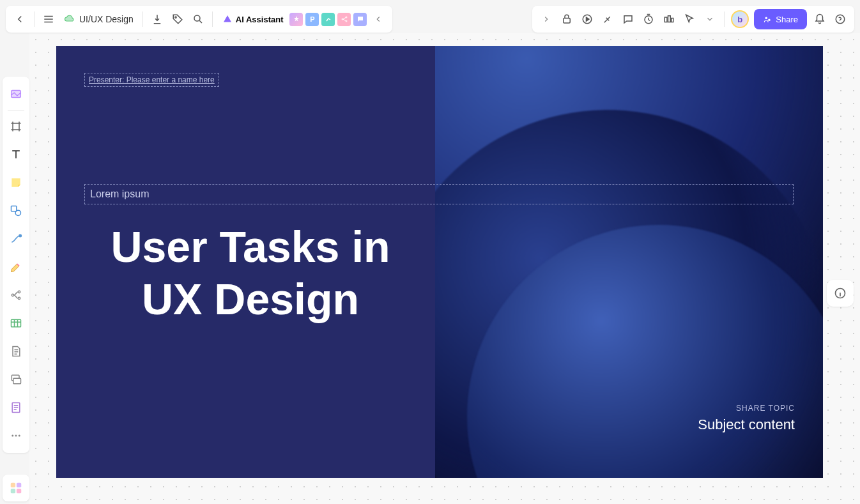  Describe the element at coordinates (787, 19) in the screenshot. I see `share-button-label: Share` at that location.